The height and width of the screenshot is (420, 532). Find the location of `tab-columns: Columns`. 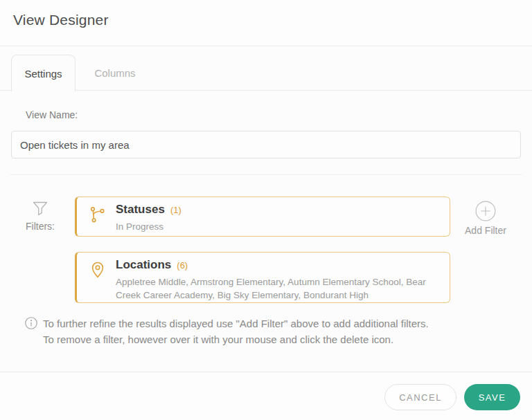

tab-columns: Columns is located at coordinates (115, 73).